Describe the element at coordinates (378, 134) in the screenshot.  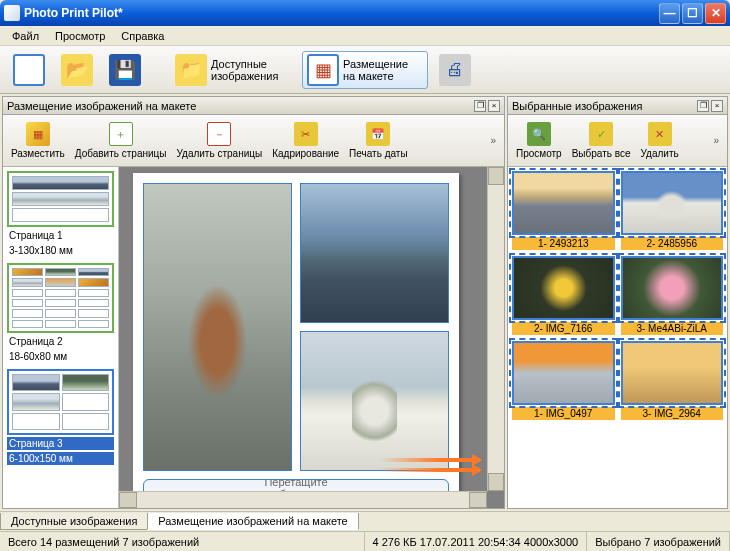
I see `date-icon: 📅` at that location.